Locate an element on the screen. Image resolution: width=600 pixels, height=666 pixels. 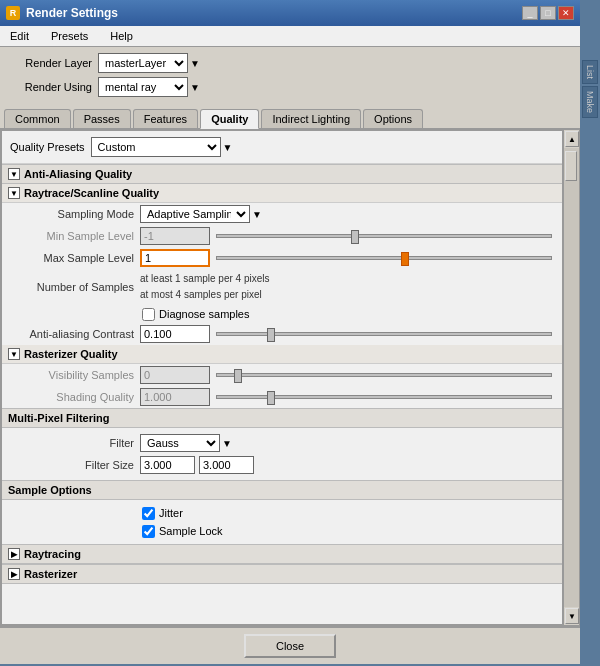
filter-height-input is located at coordinates (226, 465).